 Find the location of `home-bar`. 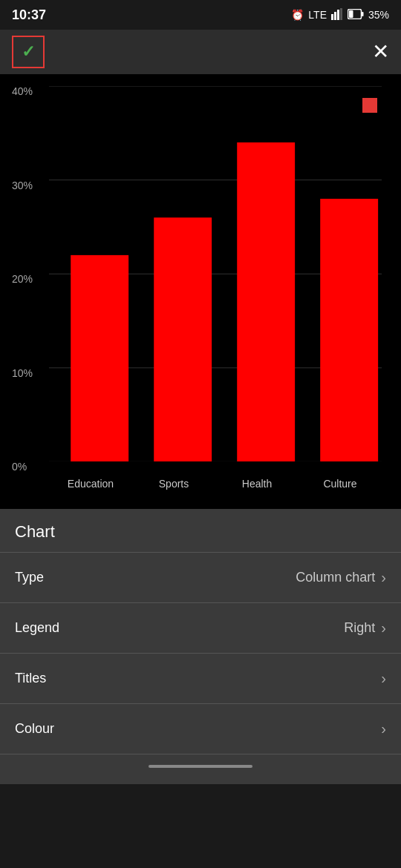

home-bar is located at coordinates (200, 769).